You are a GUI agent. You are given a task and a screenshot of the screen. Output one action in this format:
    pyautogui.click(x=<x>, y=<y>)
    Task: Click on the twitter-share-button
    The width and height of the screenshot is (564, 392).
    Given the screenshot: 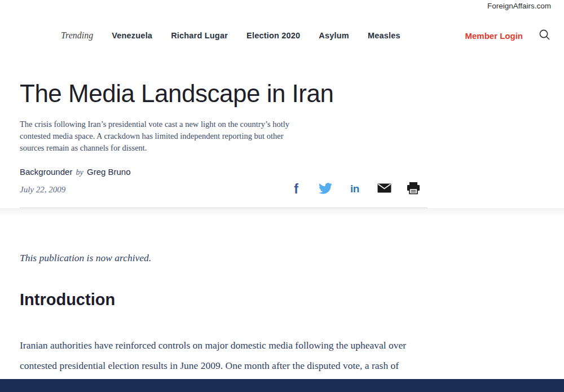 What is the action you would take?
    pyautogui.click(x=325, y=189)
    